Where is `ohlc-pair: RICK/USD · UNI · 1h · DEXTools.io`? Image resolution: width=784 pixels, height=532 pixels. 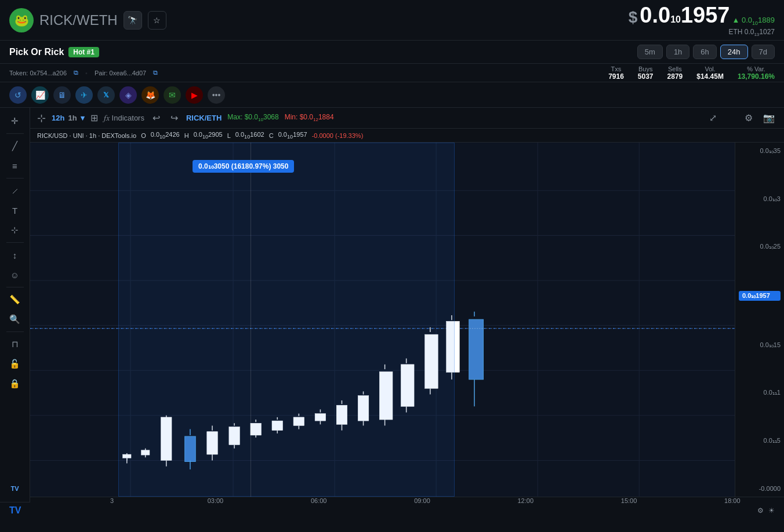 ohlc-pair: RICK/USD · UNI · 1h · DEXTools.io is located at coordinates (87, 136).